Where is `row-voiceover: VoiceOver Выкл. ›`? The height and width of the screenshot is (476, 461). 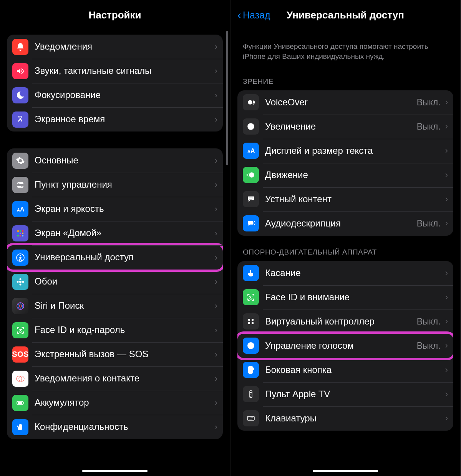 row-voiceover: VoiceOver Выкл. › is located at coordinates (345, 102).